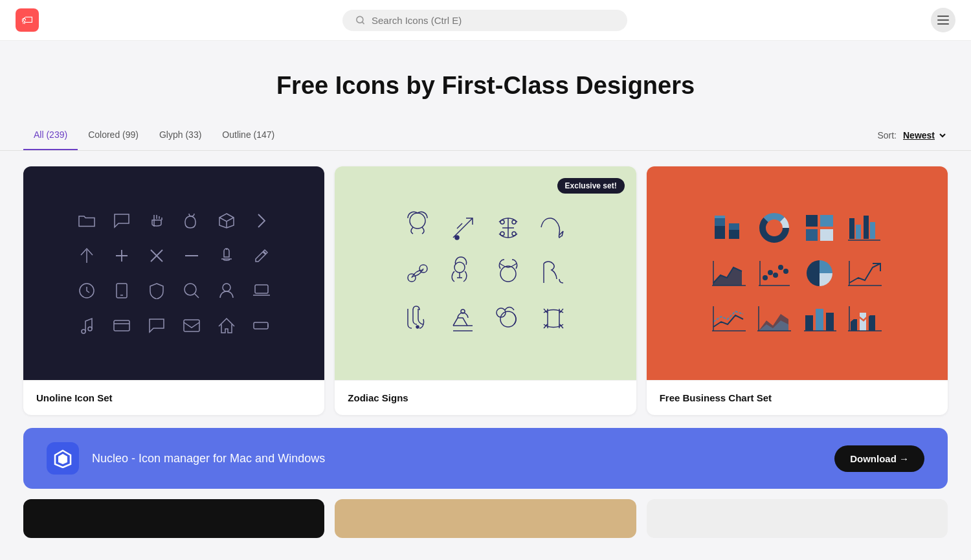 The image size is (971, 560). I want to click on tabs-bar: All (239) Colored (99) Glyph (33) Outlin…, so click(486, 136).